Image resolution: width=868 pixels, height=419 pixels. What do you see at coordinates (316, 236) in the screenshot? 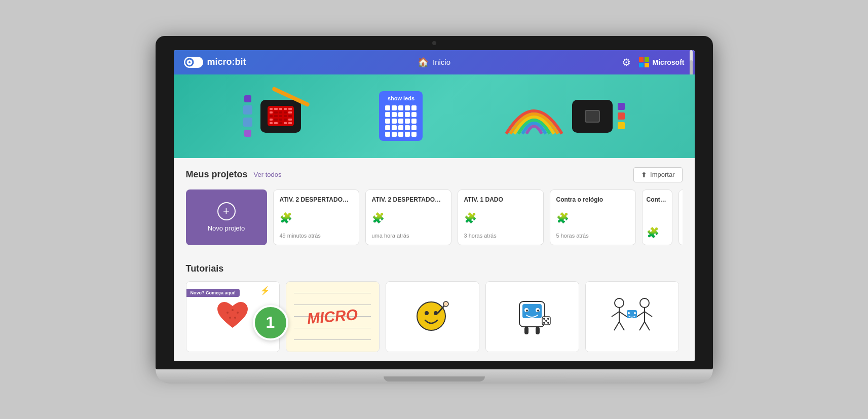
I see `project-time-1: 49 minutos atrás` at bounding box center [316, 236].